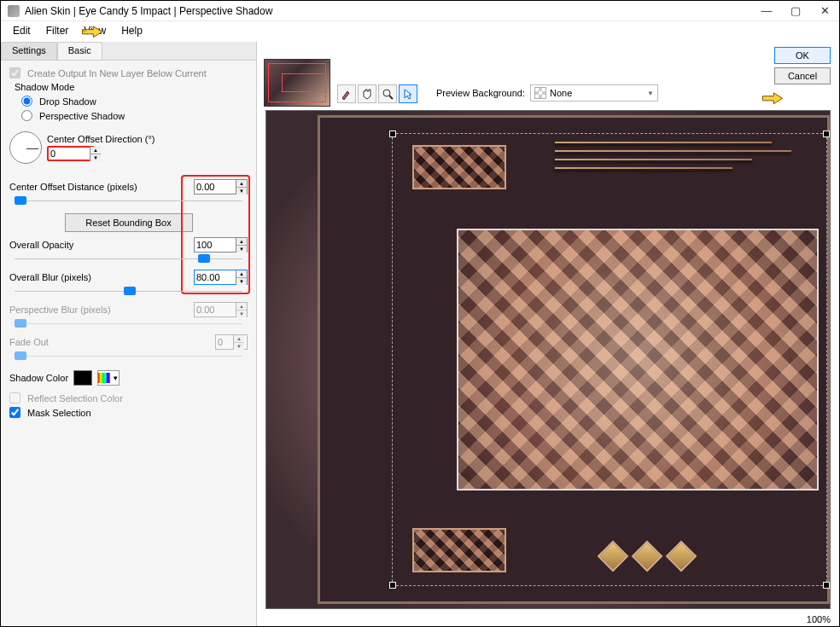  Describe the element at coordinates (128, 291) in the screenshot. I see `overall-blur-slider` at that location.